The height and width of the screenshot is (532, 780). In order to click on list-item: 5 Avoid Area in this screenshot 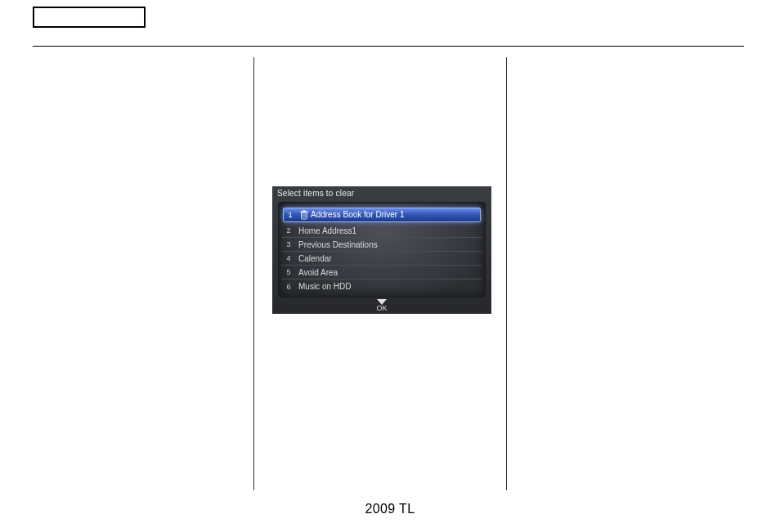, I will do `click(382, 273)`.